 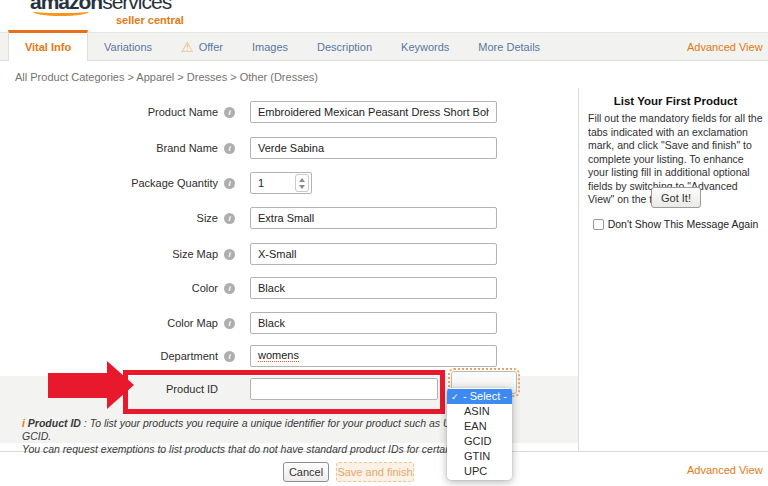 What do you see at coordinates (322, 47) in the screenshot?
I see `tab-list: Variations ⚠Offer Images Description Key…` at bounding box center [322, 47].